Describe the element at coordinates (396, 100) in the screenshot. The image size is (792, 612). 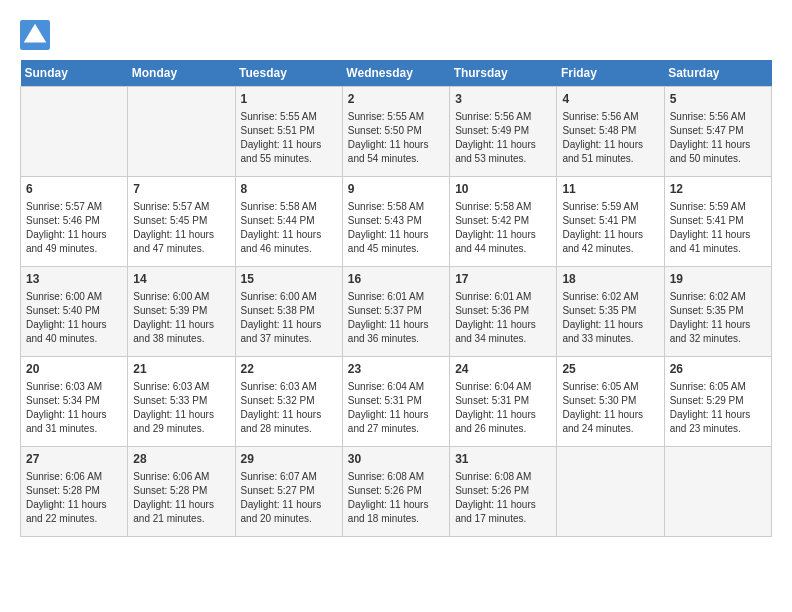
I see `day-number: 2` at that location.